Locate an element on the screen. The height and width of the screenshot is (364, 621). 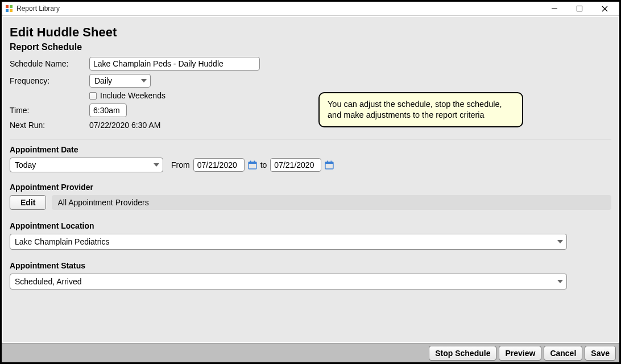
maximize-button is located at coordinates (579, 9).